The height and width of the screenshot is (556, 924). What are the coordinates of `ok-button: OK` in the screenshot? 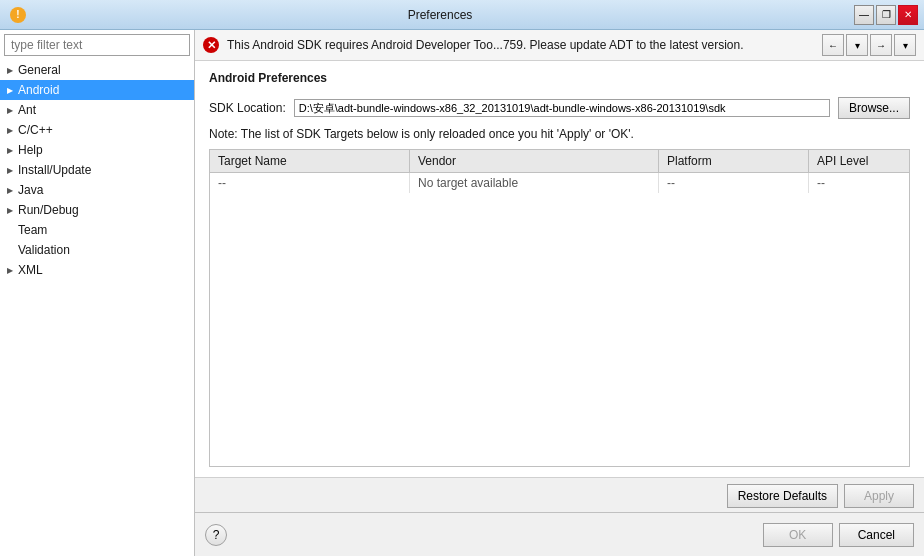 It's located at (798, 535).